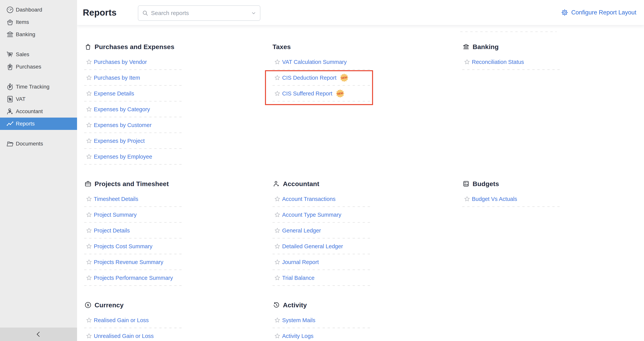 Image resolution: width=644 pixels, height=341 pixels. Describe the element at coordinates (276, 305) in the screenshot. I see `history-clock-icon` at that location.